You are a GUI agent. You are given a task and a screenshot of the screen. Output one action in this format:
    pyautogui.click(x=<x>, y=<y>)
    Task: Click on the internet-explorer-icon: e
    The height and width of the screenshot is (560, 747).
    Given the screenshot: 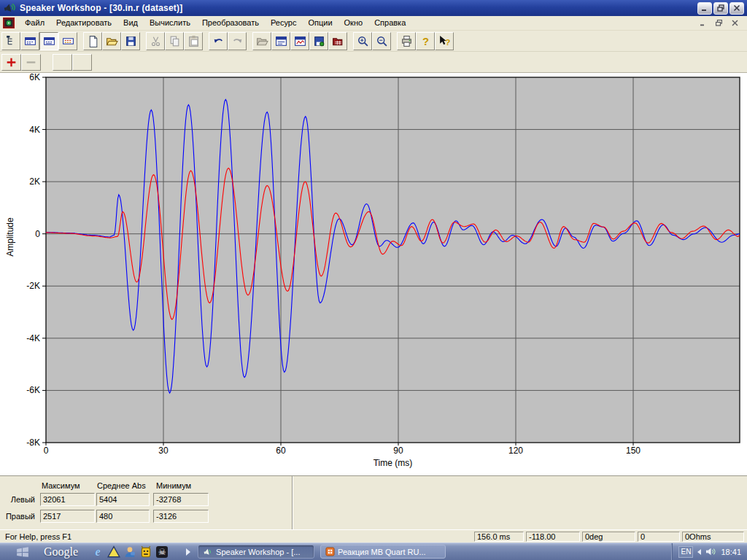 What is the action you would take?
    pyautogui.click(x=98, y=552)
    